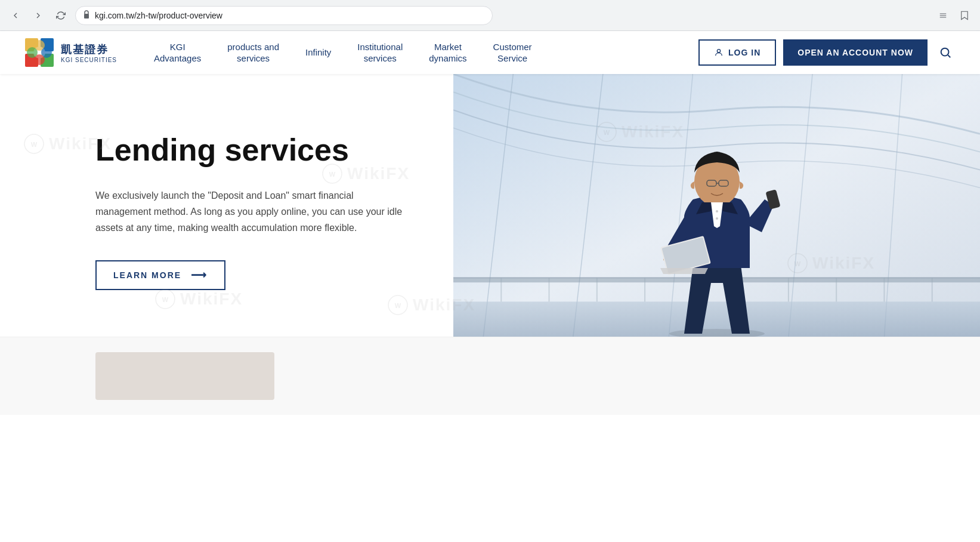 The width and height of the screenshot is (980, 542). Describe the element at coordinates (447, 53) in the screenshot. I see `nav-item-market-dynamics: Market dynamics` at that location.